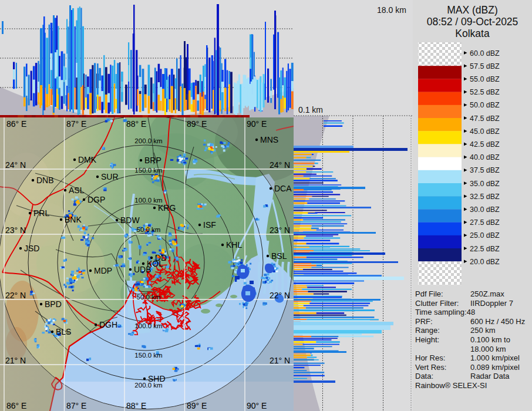 Image resolution: width=532 pixels, height=411 pixels. I want to click on svg-text: 25.0 dBZ, so click(485, 235).